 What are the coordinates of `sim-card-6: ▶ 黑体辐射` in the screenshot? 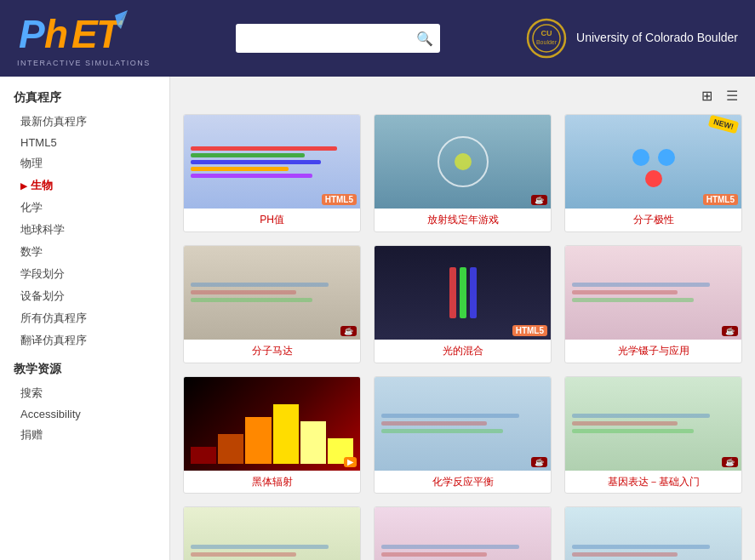 It's located at (272, 436).